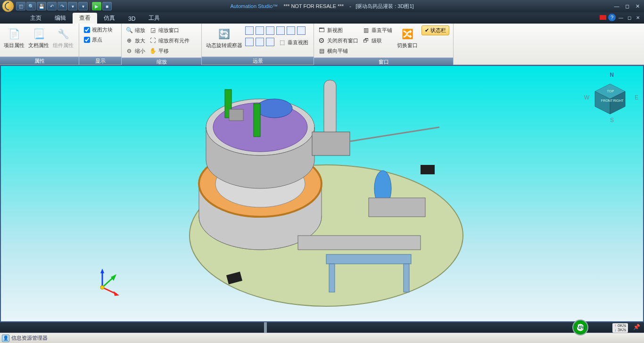 Image resolution: width=644 pixels, height=343 pixels. What do you see at coordinates (8, 6) in the screenshot?
I see `app-orb-button` at bounding box center [8, 6].